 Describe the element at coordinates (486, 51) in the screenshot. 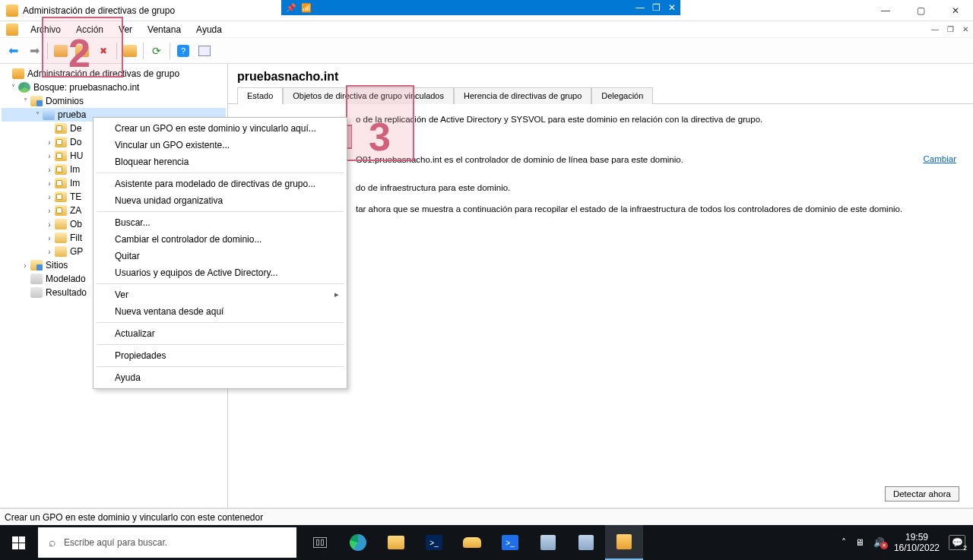

I see `toolbar: ⬅ ➡ ✖ ⟳ ?` at that location.